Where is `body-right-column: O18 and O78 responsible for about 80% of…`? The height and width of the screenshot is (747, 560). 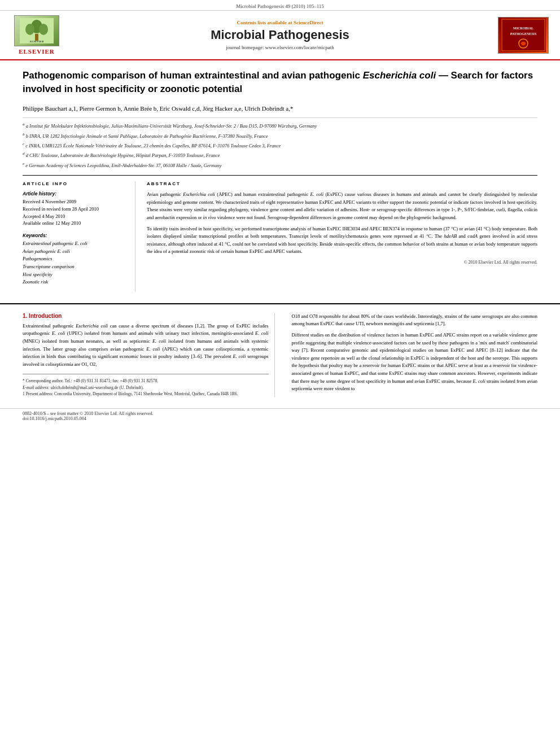
body-right-column: O18 and O78 responsible for about 80% of… is located at coordinates (412, 355).